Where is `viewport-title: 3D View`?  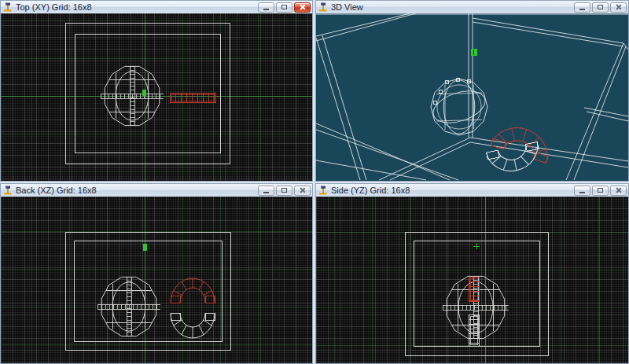 viewport-title: 3D View is located at coordinates (348, 8).